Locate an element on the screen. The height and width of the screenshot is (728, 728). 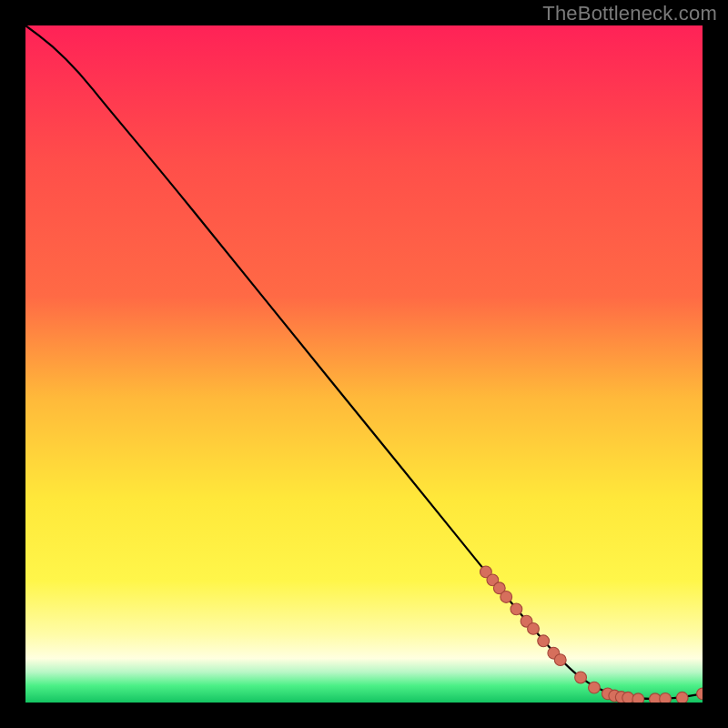
attribution-text: TheBottleneck.com is located at coordinates (630, 14).